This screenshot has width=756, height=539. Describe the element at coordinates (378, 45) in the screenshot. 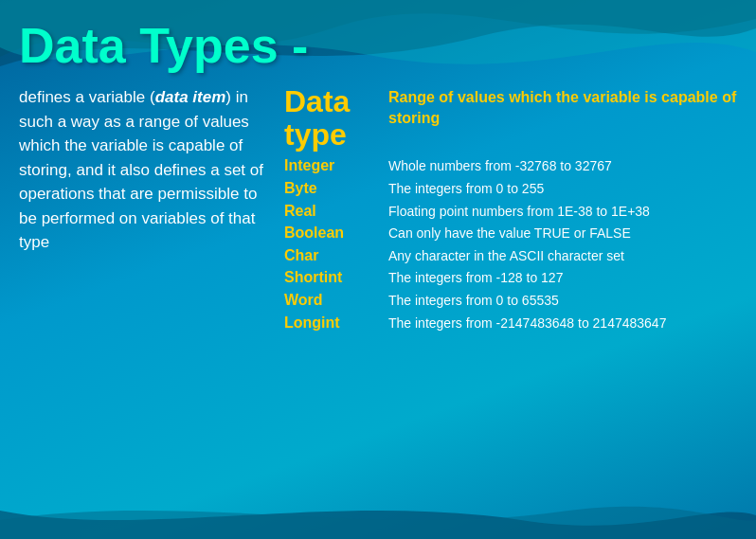

I see `page-title: Data Types -` at that location.